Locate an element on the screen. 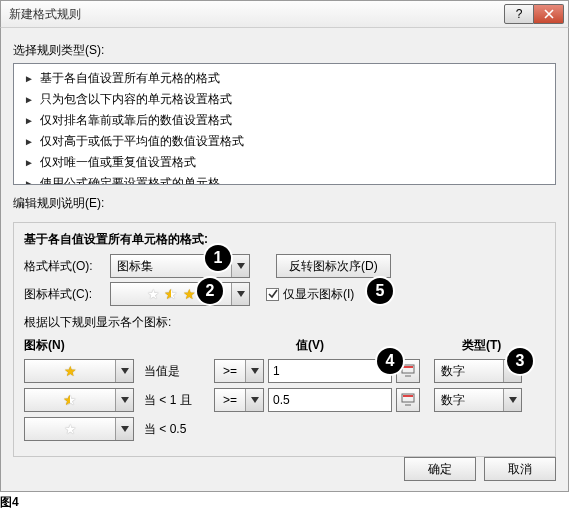 This screenshot has width=569, height=512. icon-style-row: 图标样式(C): ★ ★ ★ 仅显示图标(I) is located at coordinates (284, 294).